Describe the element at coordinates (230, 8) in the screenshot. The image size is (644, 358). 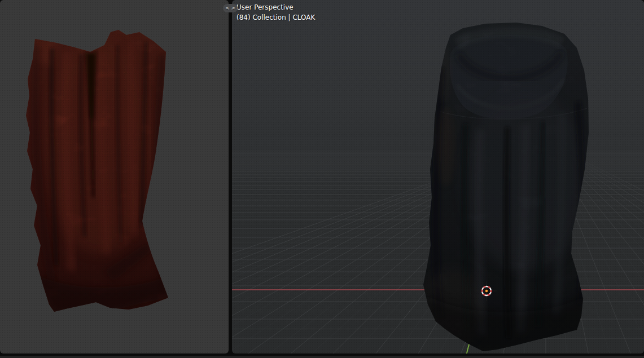
I see `editor-resize-widget: < >` at that location.